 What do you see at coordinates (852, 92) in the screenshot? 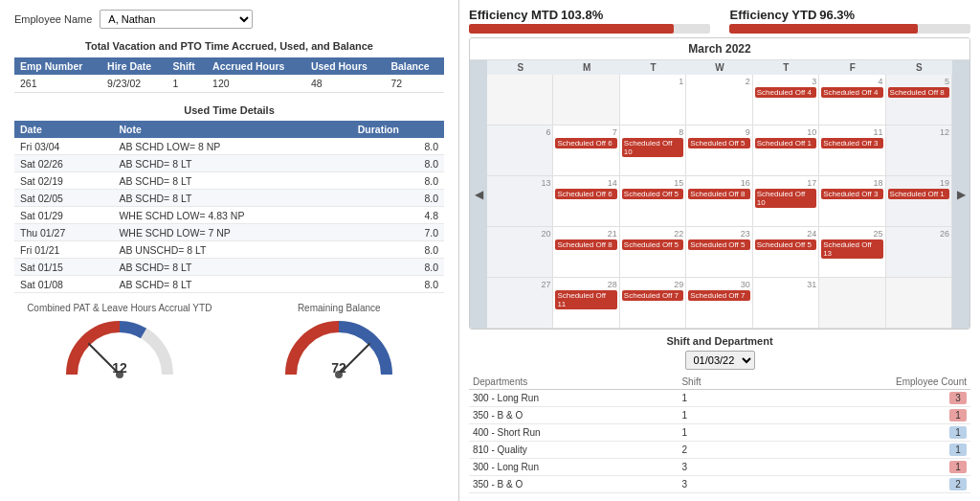
I see `calendar-event: Scheduled Off 4` at bounding box center [852, 92].